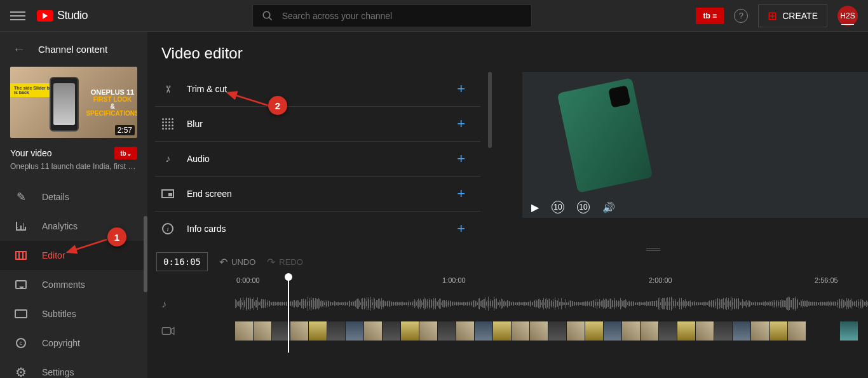 The width and height of the screenshot is (868, 378). What do you see at coordinates (271, 262) in the screenshot?
I see `redo-icon: ↷` at bounding box center [271, 262].